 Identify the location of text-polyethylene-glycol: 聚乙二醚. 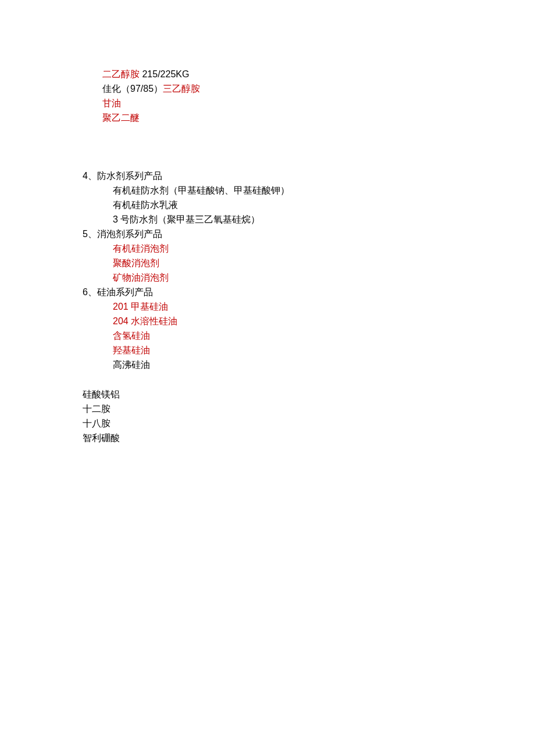
(319, 117).